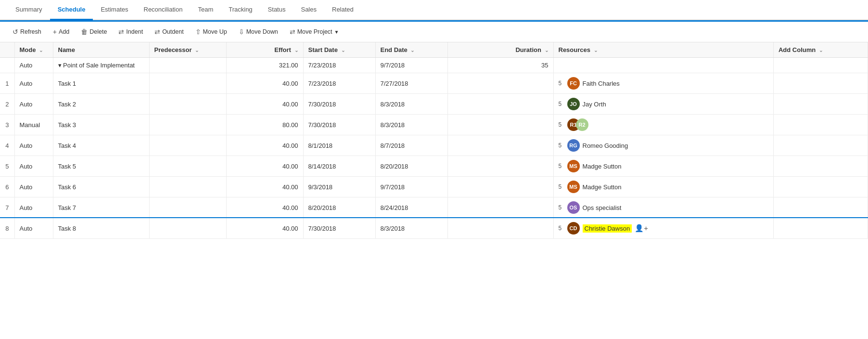 The width and height of the screenshot is (868, 339). Describe the element at coordinates (315, 32) in the screenshot. I see `moveproject-label: Move Project` at that location.